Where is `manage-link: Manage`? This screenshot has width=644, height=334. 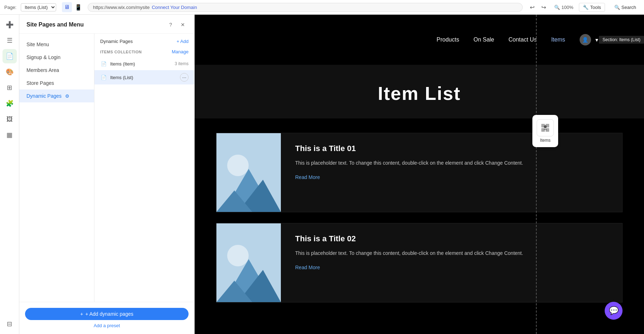 manage-link: Manage is located at coordinates (180, 52).